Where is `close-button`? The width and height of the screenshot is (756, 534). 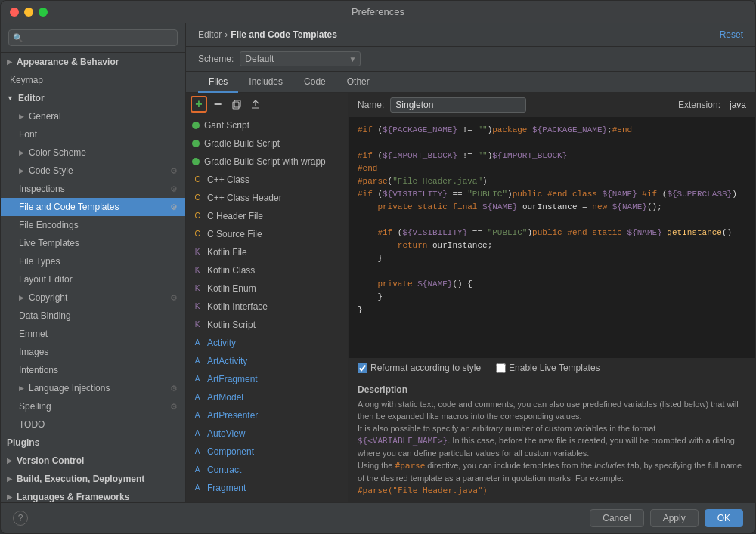 close-button is located at coordinates (14, 12).